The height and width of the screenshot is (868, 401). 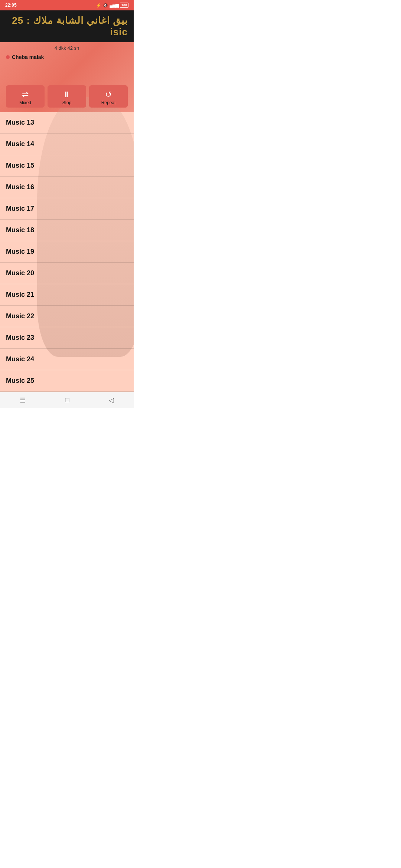 What do you see at coordinates (67, 338) in the screenshot?
I see `list-item: Music 23` at bounding box center [67, 338].